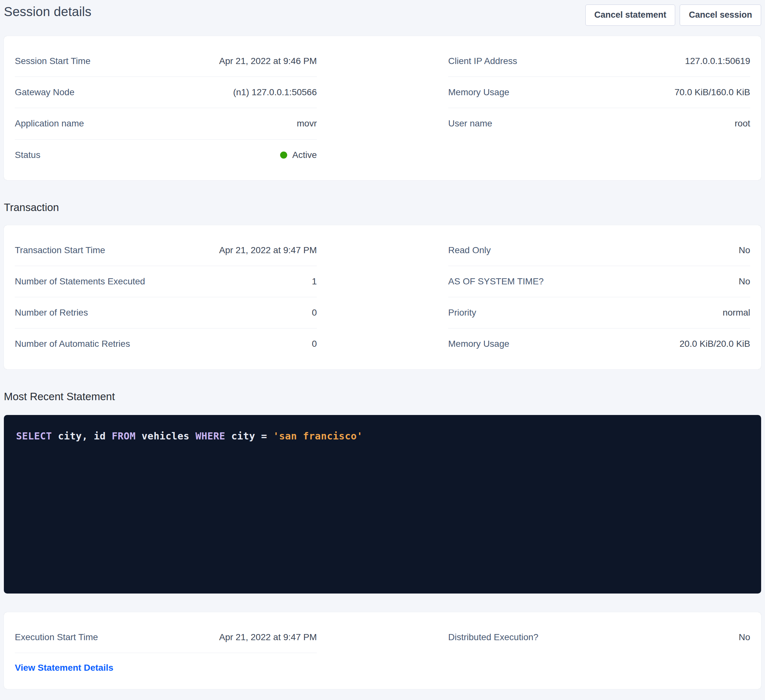 This screenshot has width=765, height=700. I want to click on session-memory-usage-label: Memory Usage, so click(479, 93).